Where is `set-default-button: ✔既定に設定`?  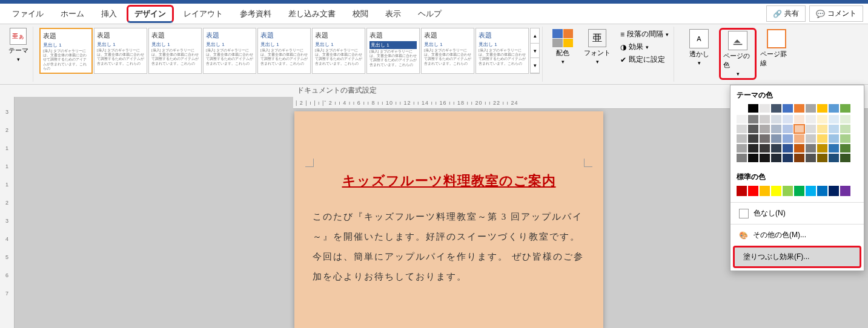
set-default-button: ✔既定に設定 is located at coordinates (644, 59).